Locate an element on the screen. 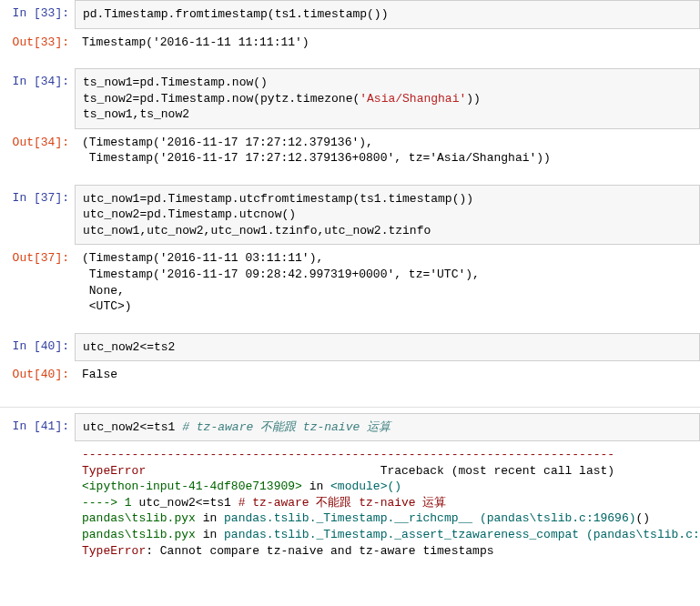 This screenshot has width=700, height=606. code-token: <module> is located at coordinates (359, 486).